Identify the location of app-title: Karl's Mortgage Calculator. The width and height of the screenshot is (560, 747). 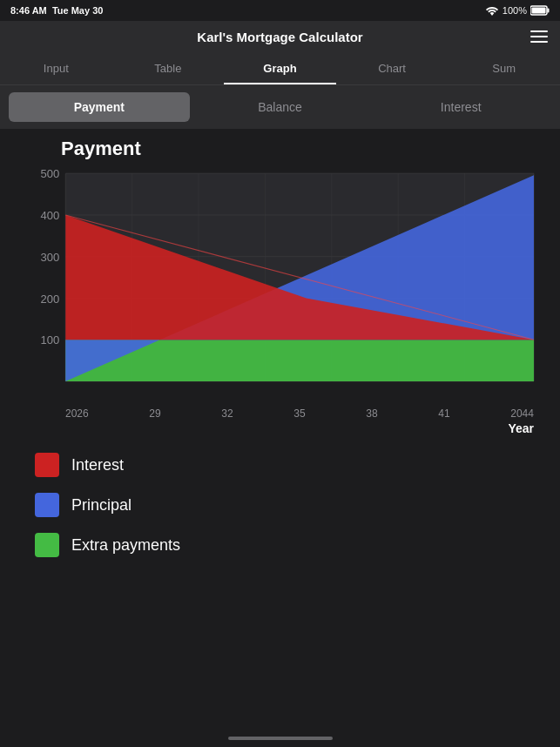
(280, 37).